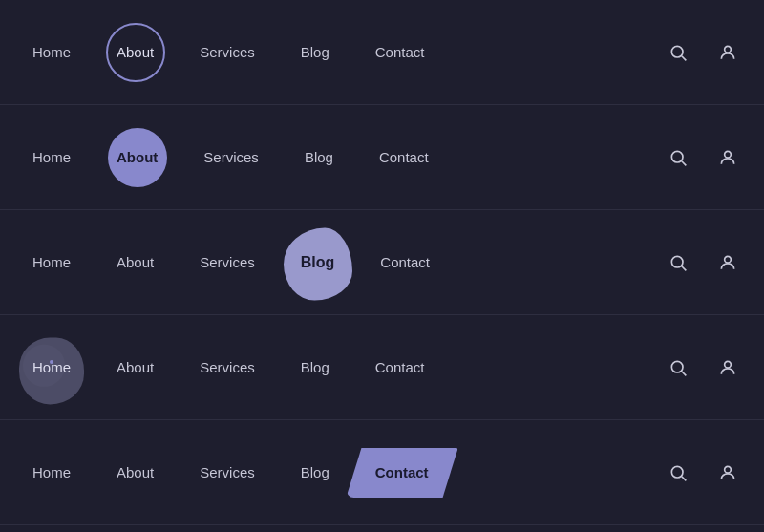 This screenshot has width=764, height=532. What do you see at coordinates (315, 367) in the screenshot?
I see `nav-blog-4: Blog` at bounding box center [315, 367].